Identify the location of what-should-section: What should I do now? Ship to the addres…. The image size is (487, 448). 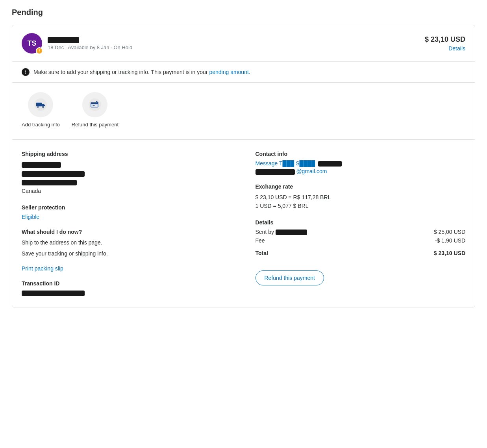
(127, 243).